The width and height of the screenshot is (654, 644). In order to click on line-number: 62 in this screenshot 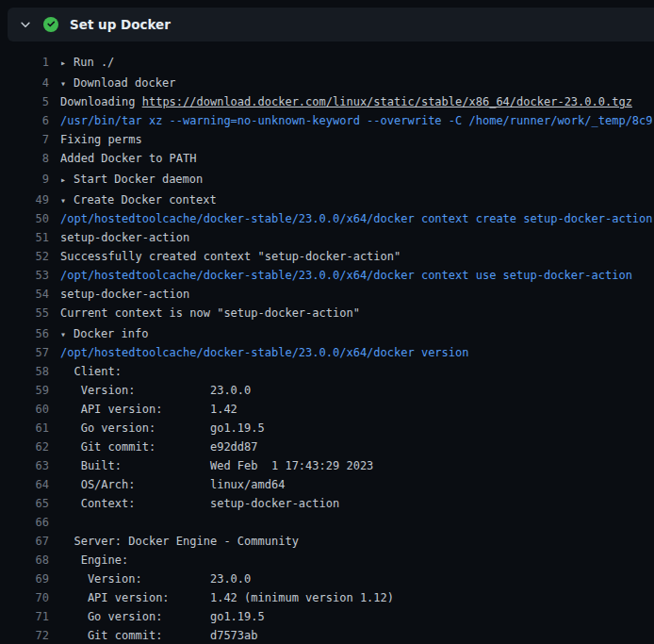, I will do `click(25, 447)`.